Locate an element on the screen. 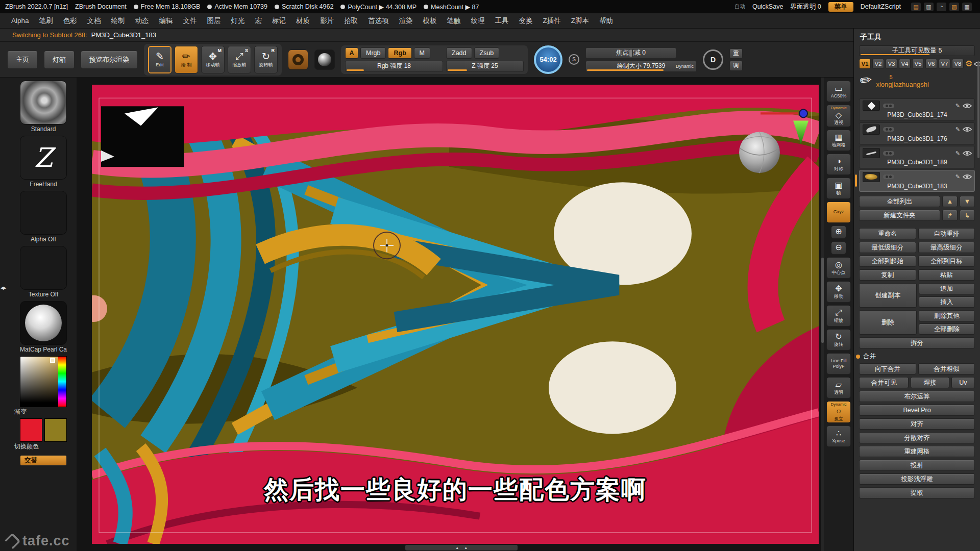  draw-size-slider: 绘制大小 79.7539 Dynamic is located at coordinates (641, 66).